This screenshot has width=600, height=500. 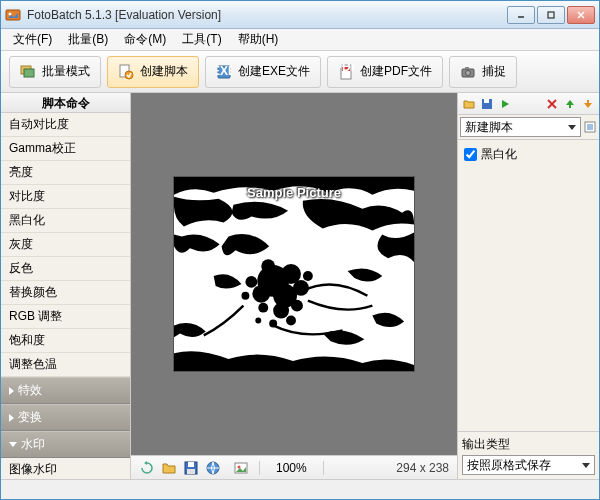 What do you see at coordinates (468, 72) in the screenshot?
I see `capture-icon` at bounding box center [468, 72].